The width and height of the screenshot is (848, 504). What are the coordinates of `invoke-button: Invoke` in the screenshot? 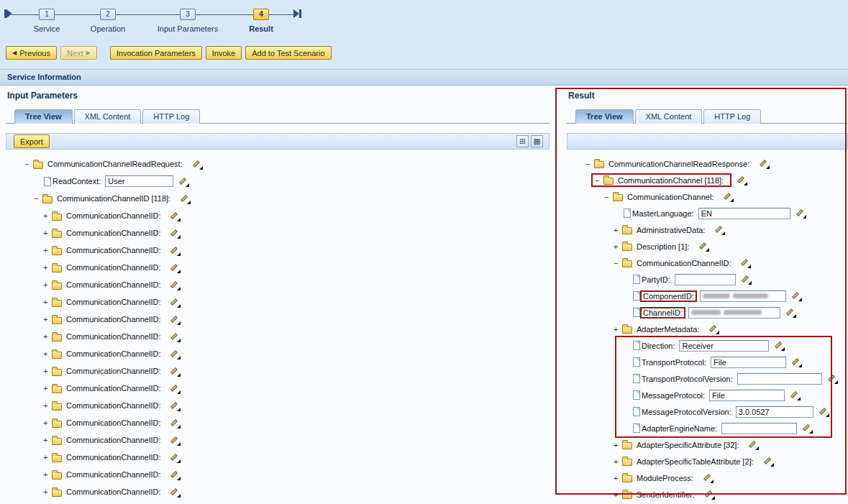 It's located at (224, 53).